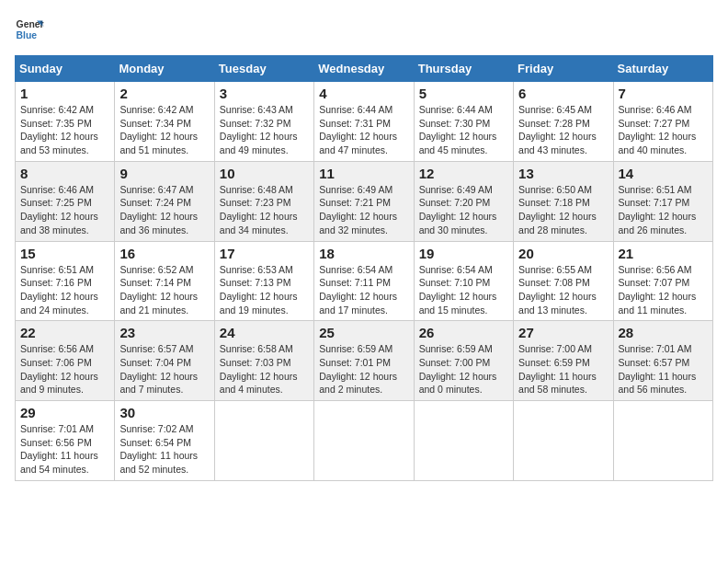 Image resolution: width=728 pixels, height=563 pixels. I want to click on day-info: Sunrise: 6:56 AMSunset: 7:07 PMDaylight:…, so click(664, 291).